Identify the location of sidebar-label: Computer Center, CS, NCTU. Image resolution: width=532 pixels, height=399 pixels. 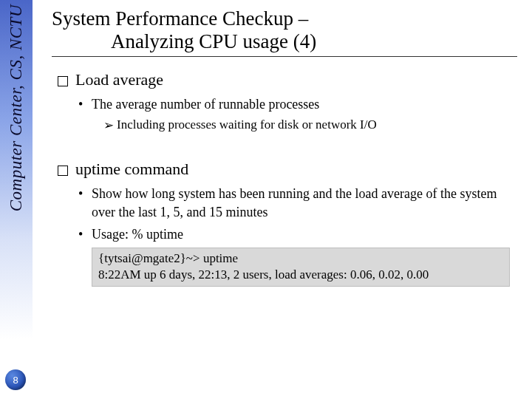
(16, 108).